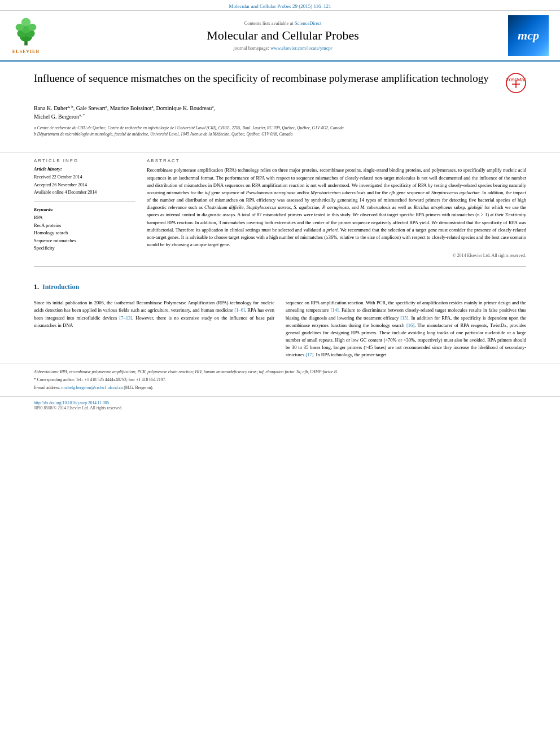  I want to click on article-info-heading: ARTICLE INFO, so click(85, 160).